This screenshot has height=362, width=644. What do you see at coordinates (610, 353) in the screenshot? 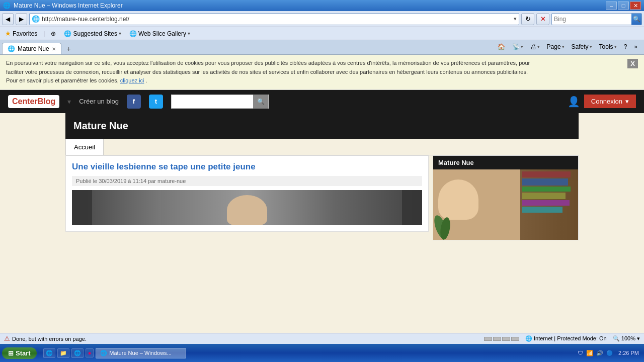
I see `taskbar-tray: 🛡 📶 🔊 🔵 2:26 PM` at bounding box center [610, 353].